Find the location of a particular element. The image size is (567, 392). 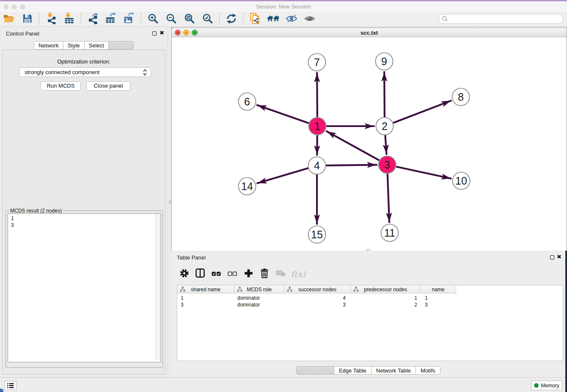

control-tab-select: Select is located at coordinates (96, 45).